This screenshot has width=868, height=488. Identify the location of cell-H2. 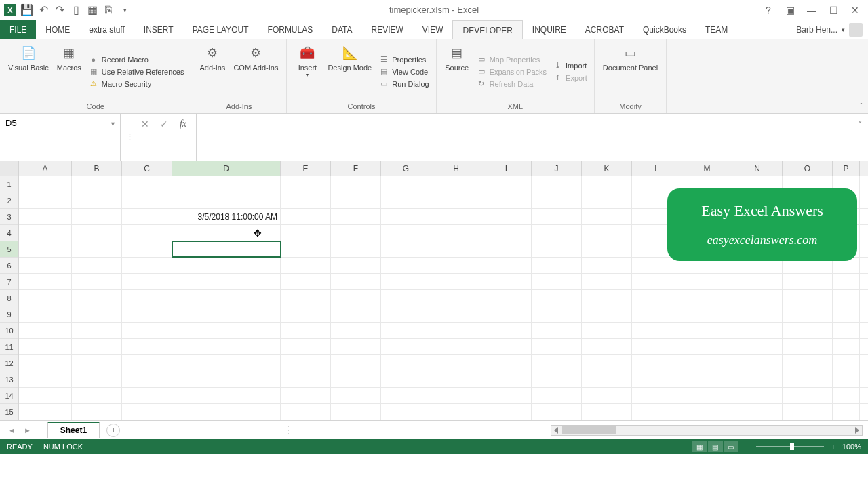
(456, 201).